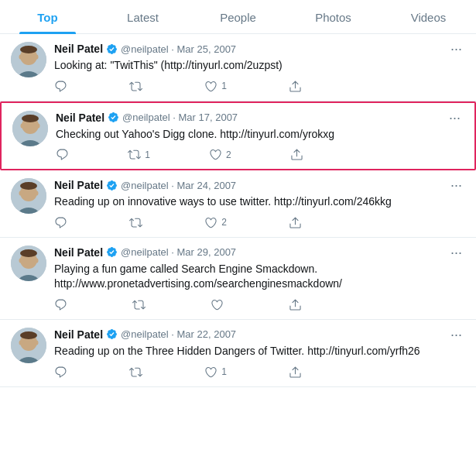  What do you see at coordinates (147, 118) in the screenshot?
I see `tweet-meta: Neil Patel @neilpatel · Mar 17, 2007` at bounding box center [147, 118].